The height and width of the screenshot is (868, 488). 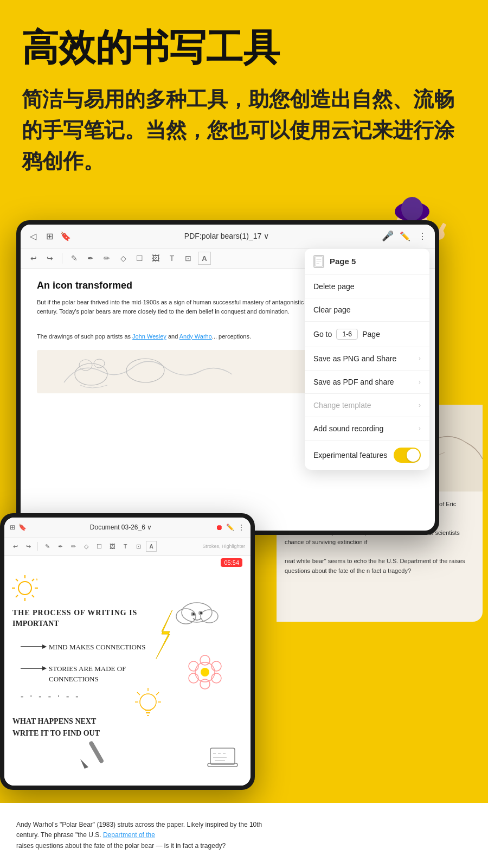 I want to click on small-font-icon: A, so click(x=151, y=546).